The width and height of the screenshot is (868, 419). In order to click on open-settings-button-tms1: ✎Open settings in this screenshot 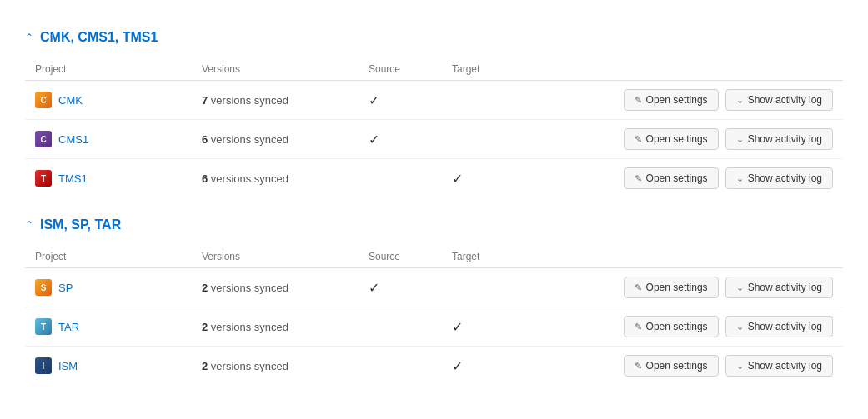, I will do `click(671, 178)`.